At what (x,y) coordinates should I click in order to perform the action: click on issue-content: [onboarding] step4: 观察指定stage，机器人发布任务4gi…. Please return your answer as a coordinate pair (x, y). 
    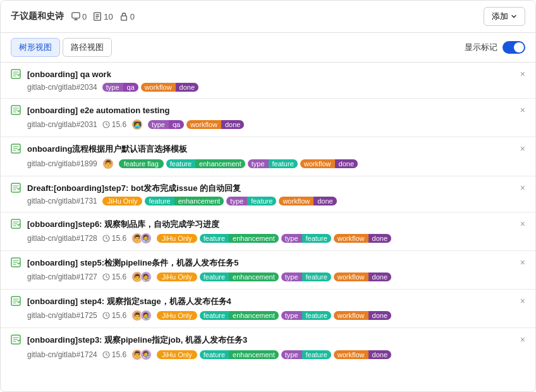
    Looking at the image, I should click on (276, 309).